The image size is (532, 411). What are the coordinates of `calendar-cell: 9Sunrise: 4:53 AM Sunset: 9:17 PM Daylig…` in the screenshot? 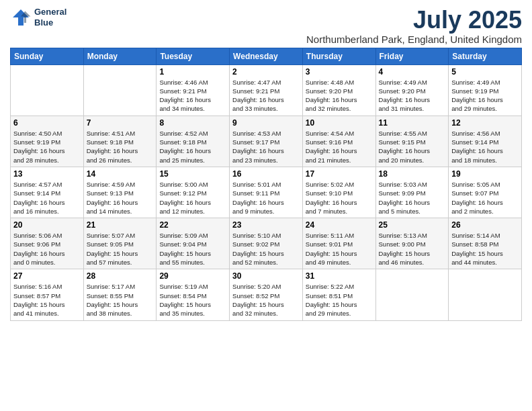 It's located at (266, 141).